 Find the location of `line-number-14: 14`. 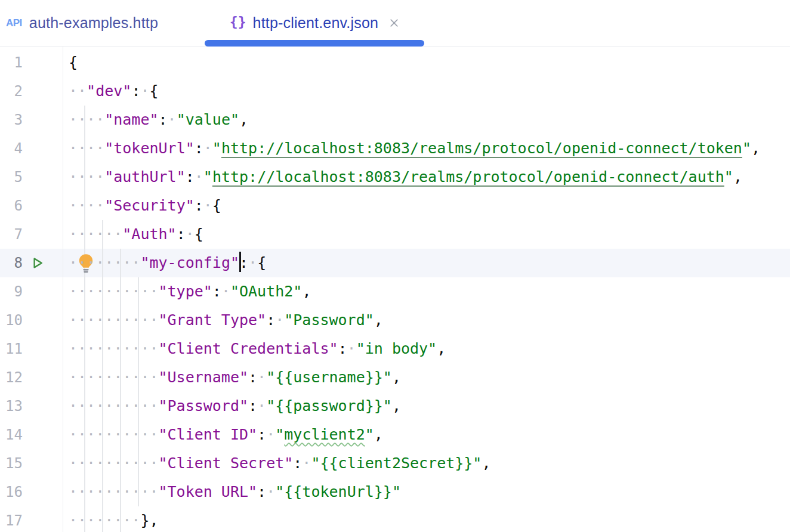

line-number-14: 14 is located at coordinates (14, 435).